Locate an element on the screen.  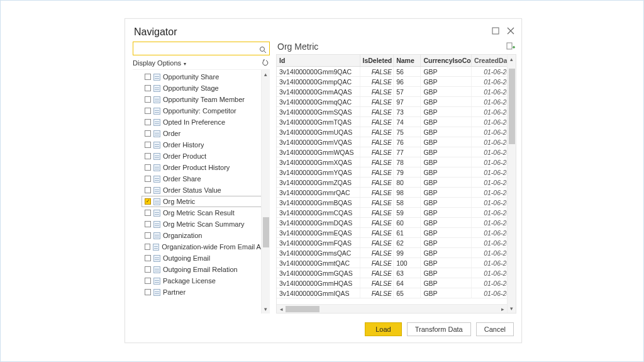
tree-scrollbar: ▴ ▾ is located at coordinates (265, 191).